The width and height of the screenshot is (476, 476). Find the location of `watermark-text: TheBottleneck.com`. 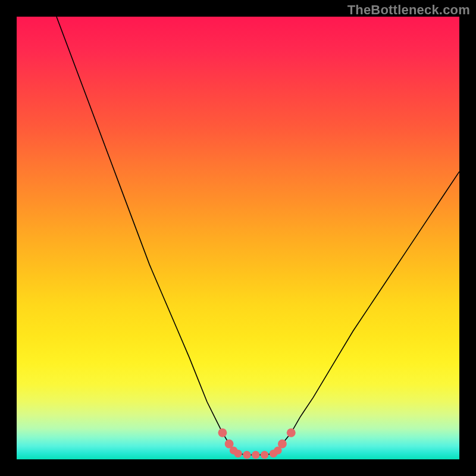

watermark-text: TheBottleneck.com is located at coordinates (409, 10).